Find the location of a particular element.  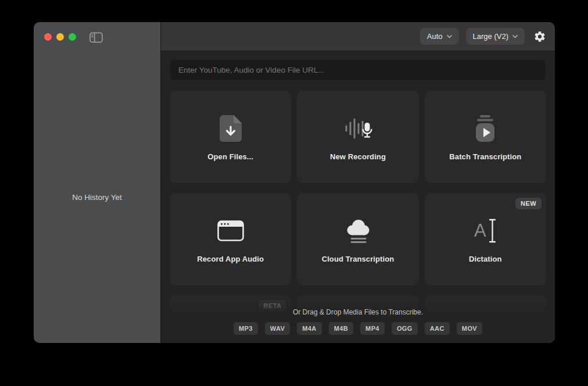

action-card-record-app-audio: Record App Audio is located at coordinates (230, 240).